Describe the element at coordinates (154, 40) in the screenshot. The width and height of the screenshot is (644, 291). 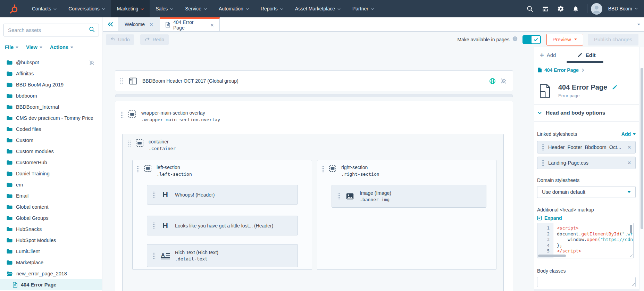
I see `redo-button: Redo` at that location.